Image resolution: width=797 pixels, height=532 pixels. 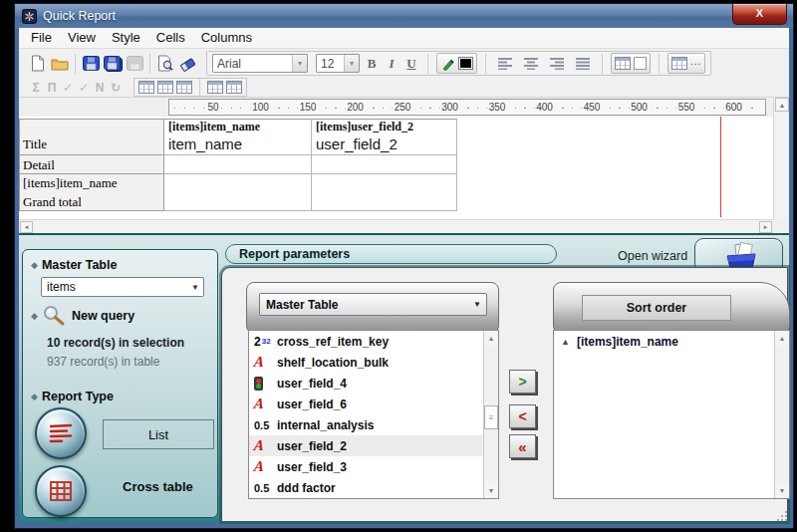 What do you see at coordinates (184, 88) in the screenshot?
I see `delete-cells-icon` at bounding box center [184, 88].